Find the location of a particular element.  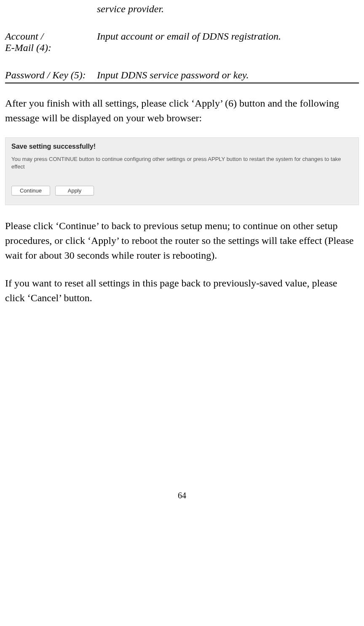

paragraph-continue-apply: Please click ‘Continue’ to back to previ… is located at coordinates (182, 241).